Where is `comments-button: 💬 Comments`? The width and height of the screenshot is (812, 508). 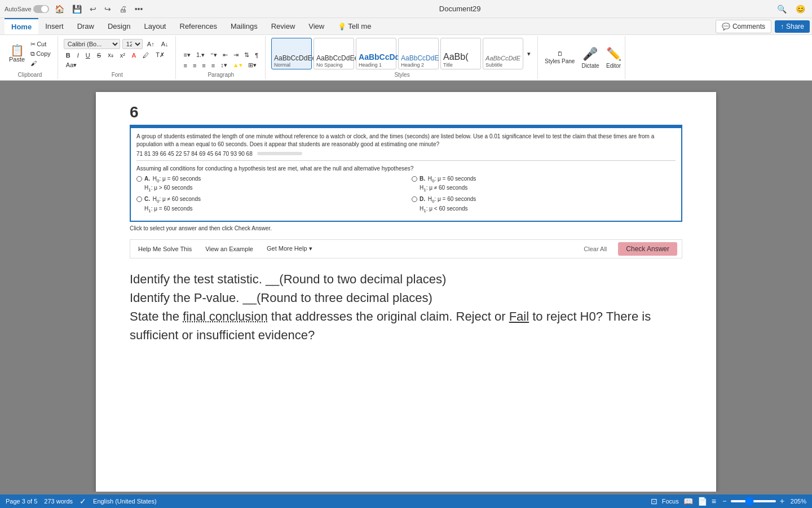
comments-button: 💬 Comments is located at coordinates (743, 27).